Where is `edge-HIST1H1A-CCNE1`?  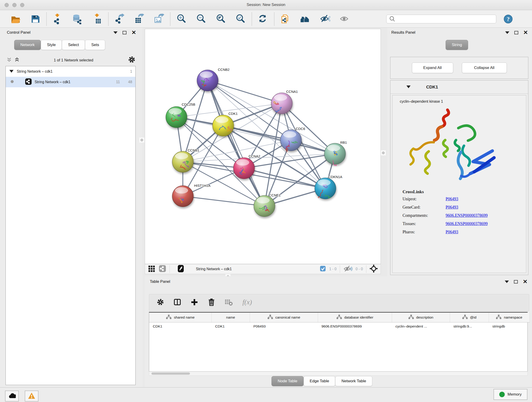
edge-HIST1H1A-CCNE1 is located at coordinates (224, 201).